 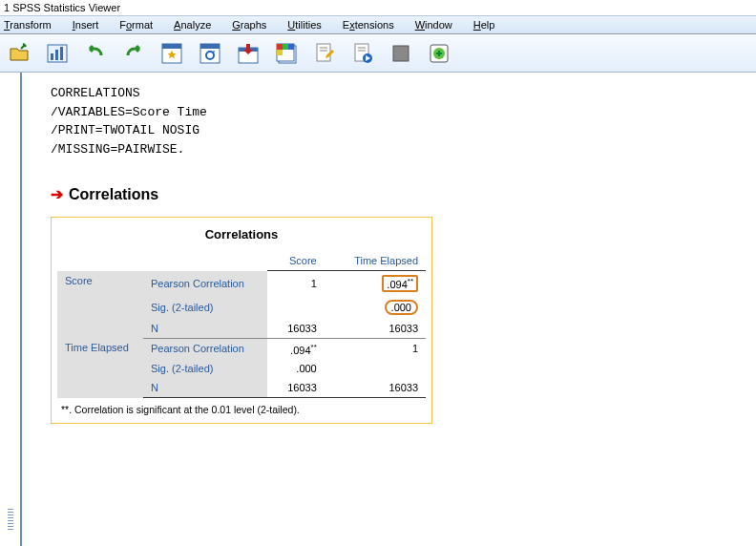 I want to click on open-icon, so click(x=19, y=53).